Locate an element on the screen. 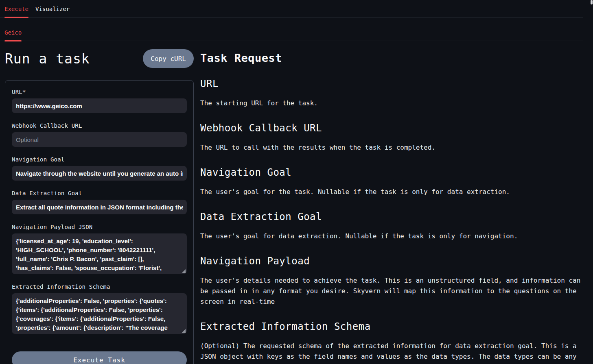  webhook-input is located at coordinates (99, 139).